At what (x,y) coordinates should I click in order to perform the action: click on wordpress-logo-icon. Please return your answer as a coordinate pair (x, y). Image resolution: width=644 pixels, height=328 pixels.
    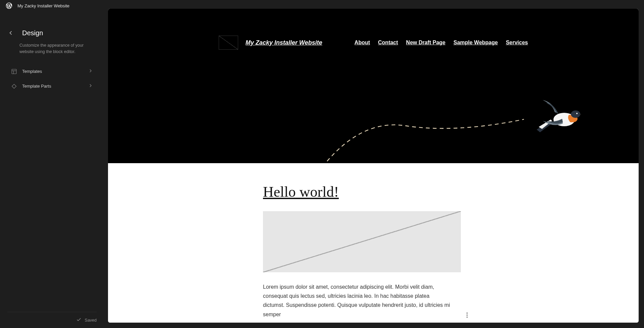
    Looking at the image, I should click on (9, 6).